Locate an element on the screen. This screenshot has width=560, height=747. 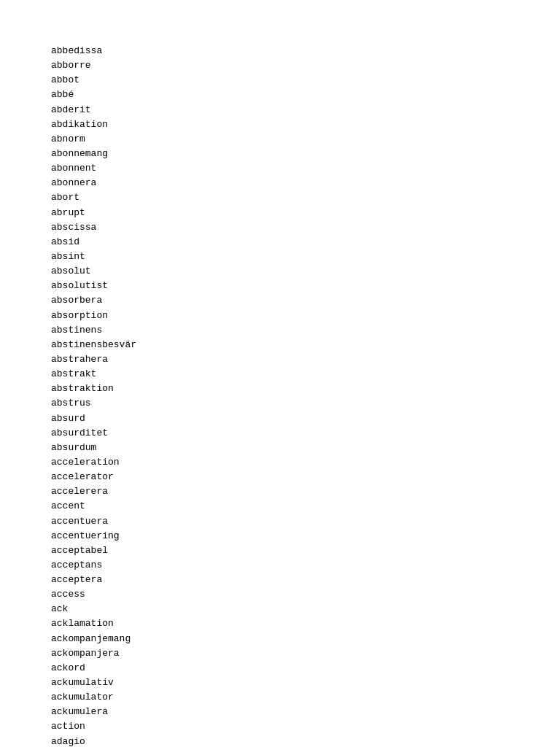
list-item: ackumulera is located at coordinates (280, 712).